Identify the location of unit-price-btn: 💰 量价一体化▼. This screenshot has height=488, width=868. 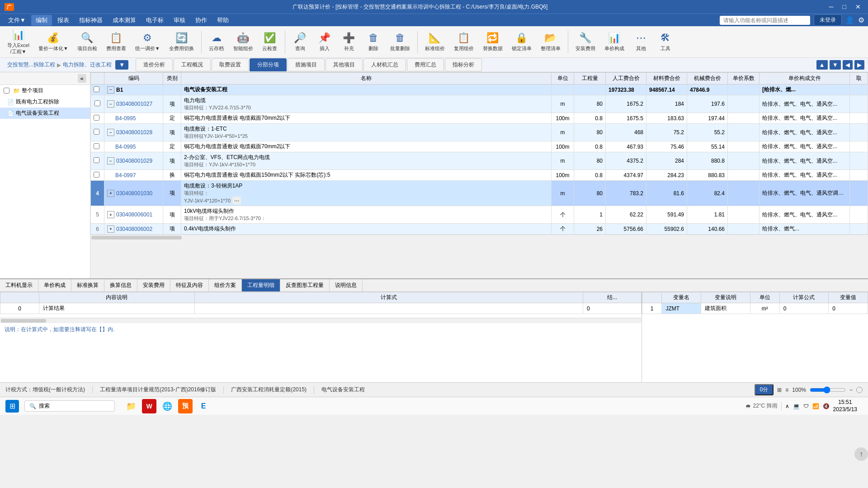
(53, 42).